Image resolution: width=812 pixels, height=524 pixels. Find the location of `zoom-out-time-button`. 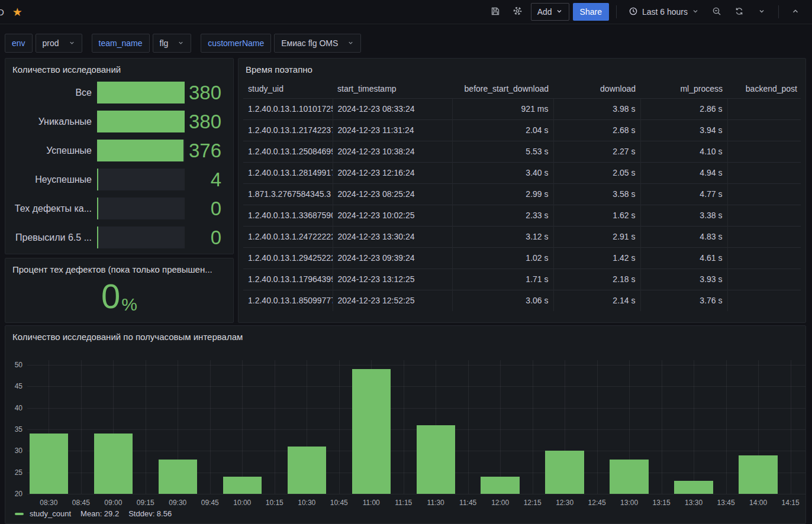

zoom-out-time-button is located at coordinates (717, 12).